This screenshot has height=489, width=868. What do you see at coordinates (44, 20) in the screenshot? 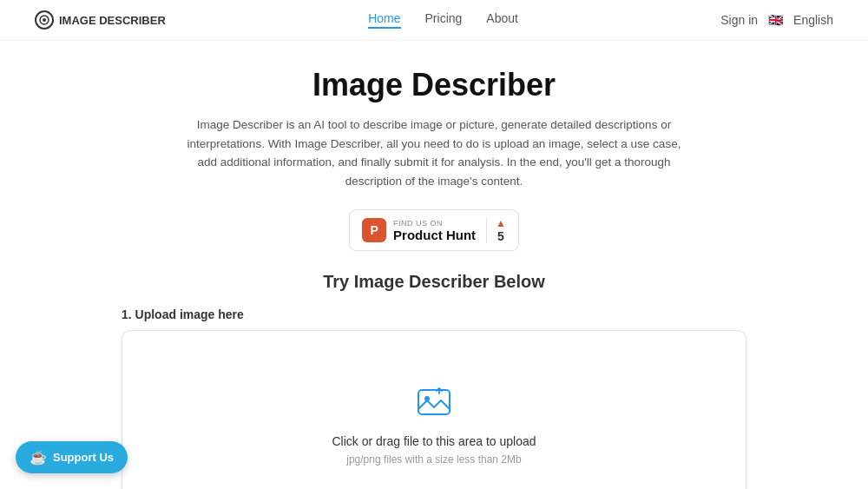
I see `logo-icon` at bounding box center [44, 20].